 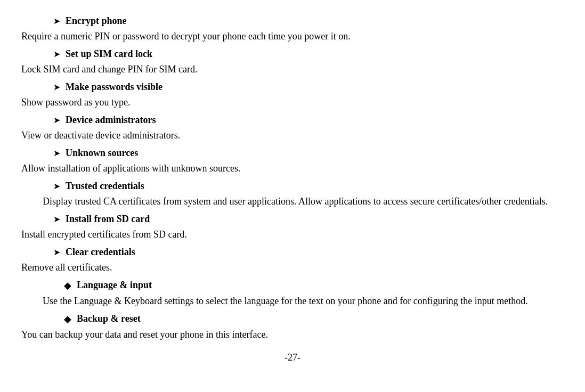 What do you see at coordinates (292, 69) in the screenshot?
I see `sim-card-lock-body: Lock SIM card and change PIN for SIM car…` at bounding box center [292, 69].